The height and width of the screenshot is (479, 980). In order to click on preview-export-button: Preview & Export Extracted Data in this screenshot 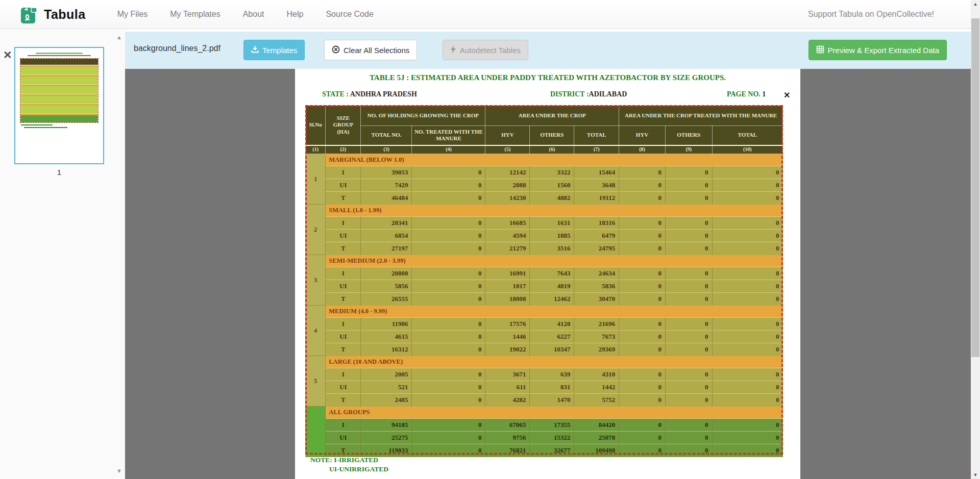, I will do `click(878, 50)`.